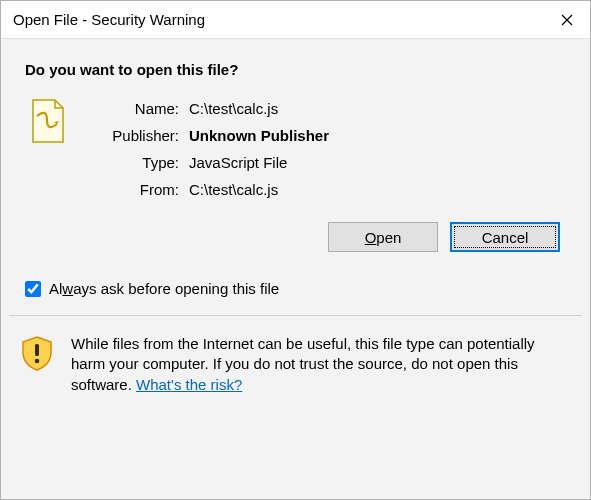 This screenshot has height=500, width=591. Describe the element at coordinates (134, 162) in the screenshot. I see `type-label: Type:` at that location.